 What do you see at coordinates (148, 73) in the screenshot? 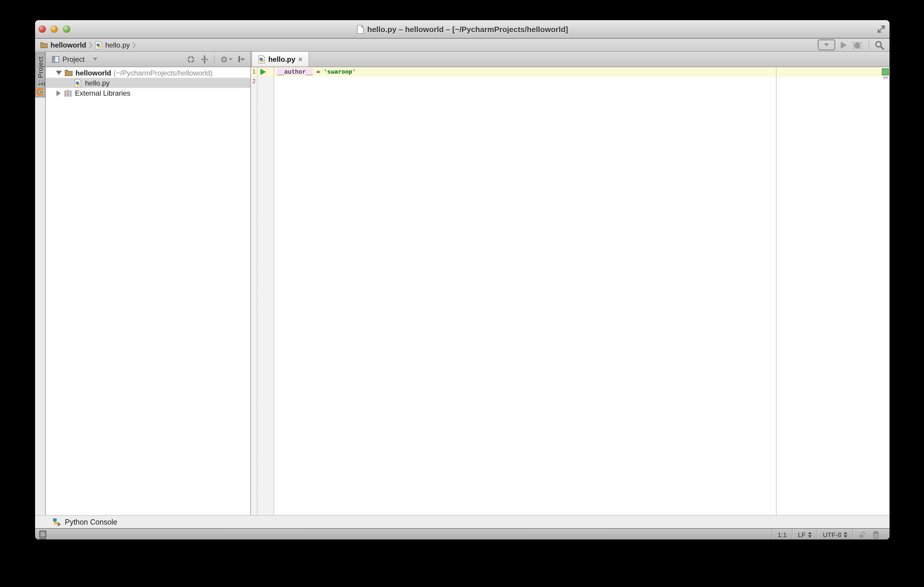
I see `tree-row-project-root: helloworld (~/PycharmProjects/helloworld…` at bounding box center [148, 73].